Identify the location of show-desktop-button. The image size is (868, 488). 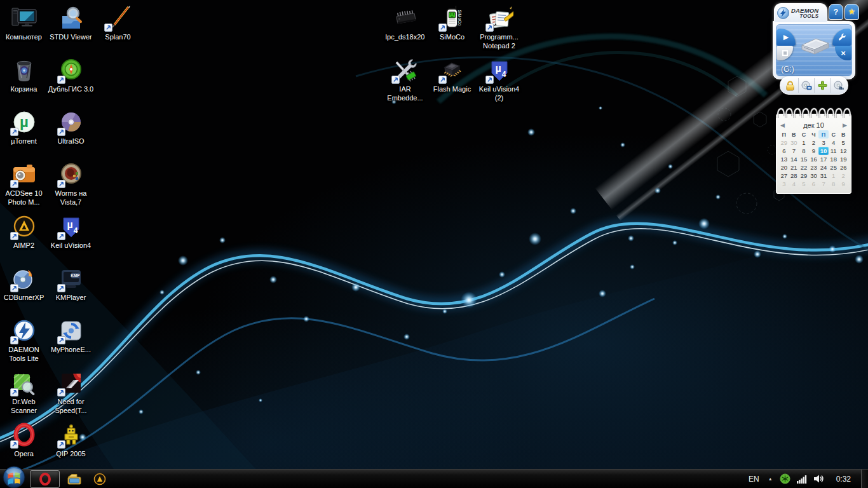
(864, 479).